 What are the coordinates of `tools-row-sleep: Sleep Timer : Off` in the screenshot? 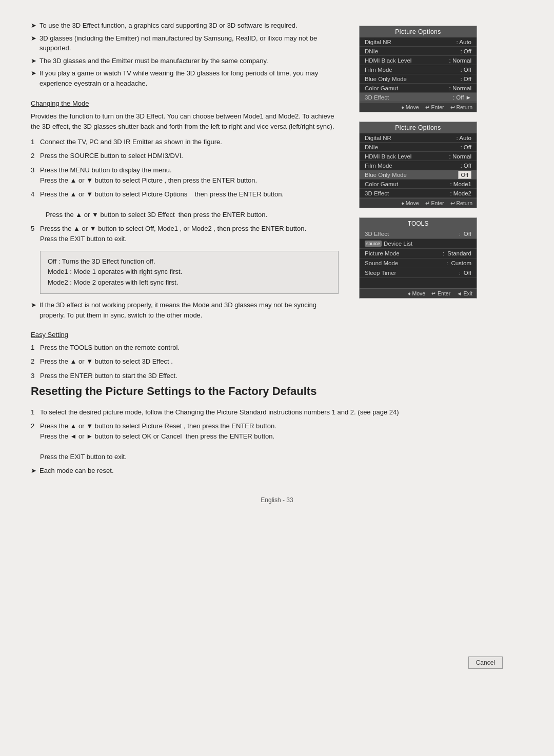 It's located at (418, 273).